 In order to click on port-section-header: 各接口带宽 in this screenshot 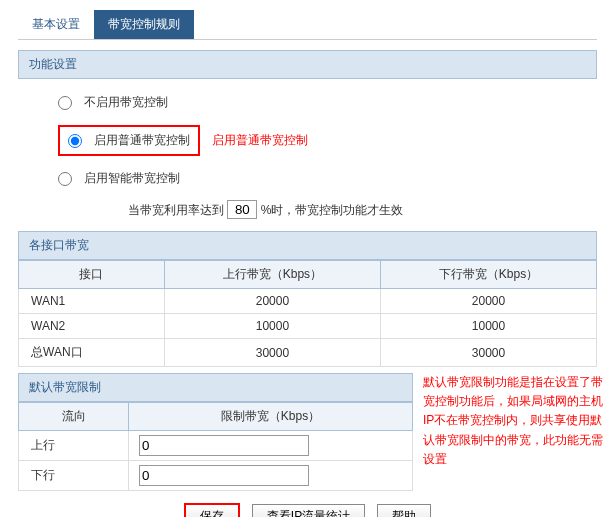, I will do `click(308, 246)`.